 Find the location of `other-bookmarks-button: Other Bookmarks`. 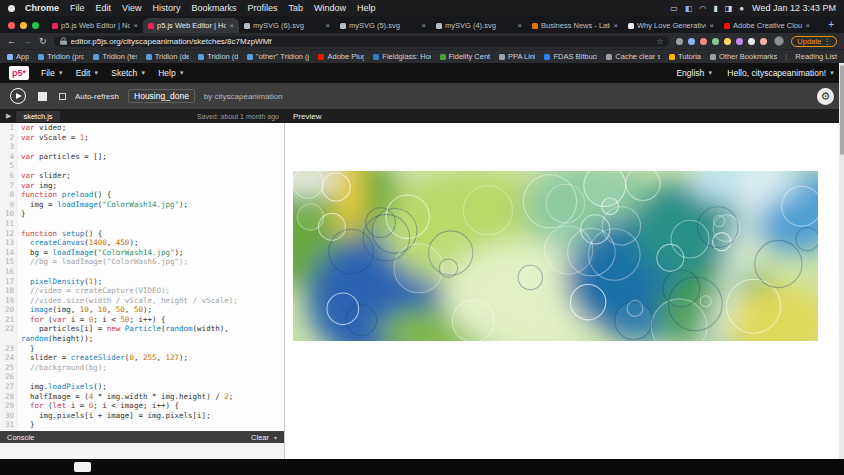

other-bookmarks-button: Other Bookmarks is located at coordinates (744, 56).